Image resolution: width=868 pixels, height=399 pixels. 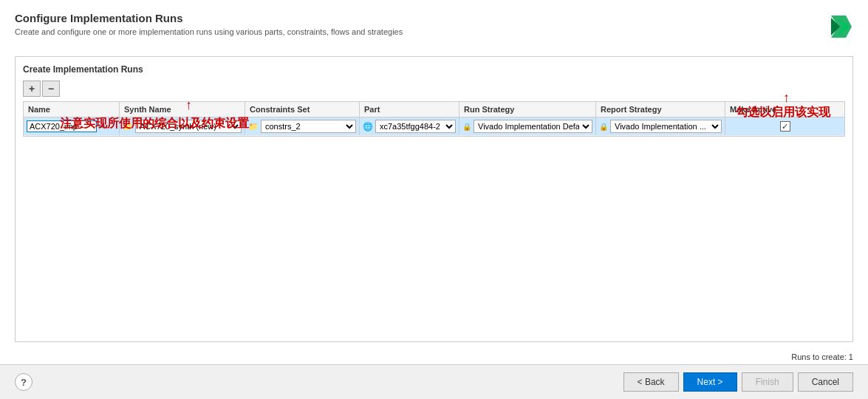 I want to click on cell-constraints: 📁 constrs_2, so click(x=303, y=126).